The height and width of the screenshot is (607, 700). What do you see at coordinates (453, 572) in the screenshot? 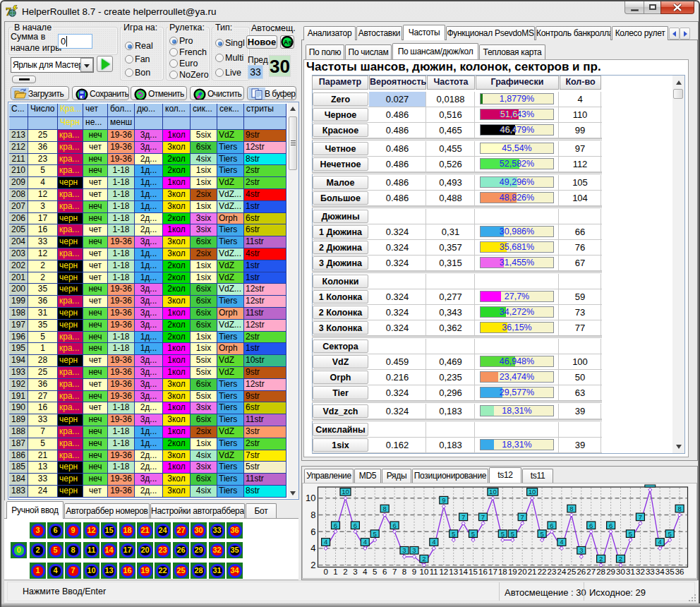
I see `svg-text: 13` at bounding box center [453, 572].